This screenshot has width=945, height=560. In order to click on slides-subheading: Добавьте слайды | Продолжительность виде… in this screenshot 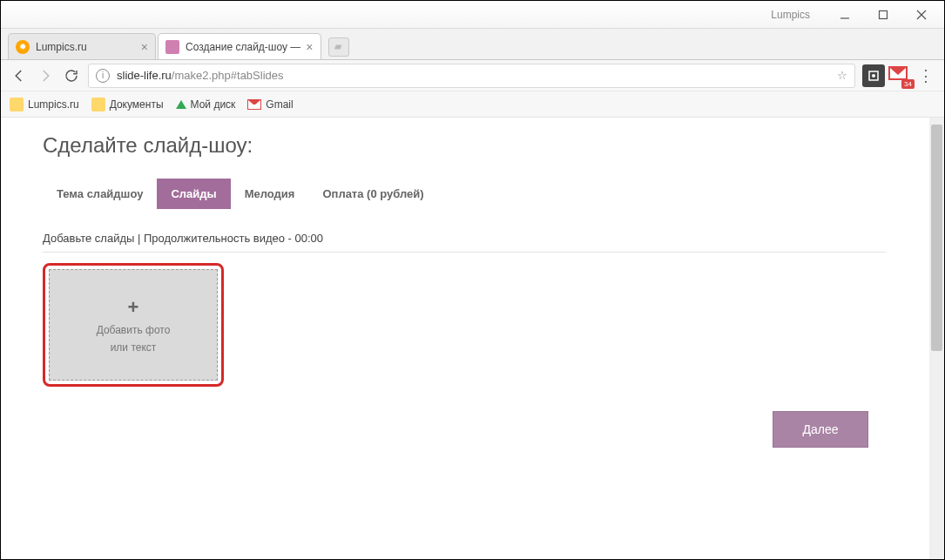, I will do `click(464, 242)`.